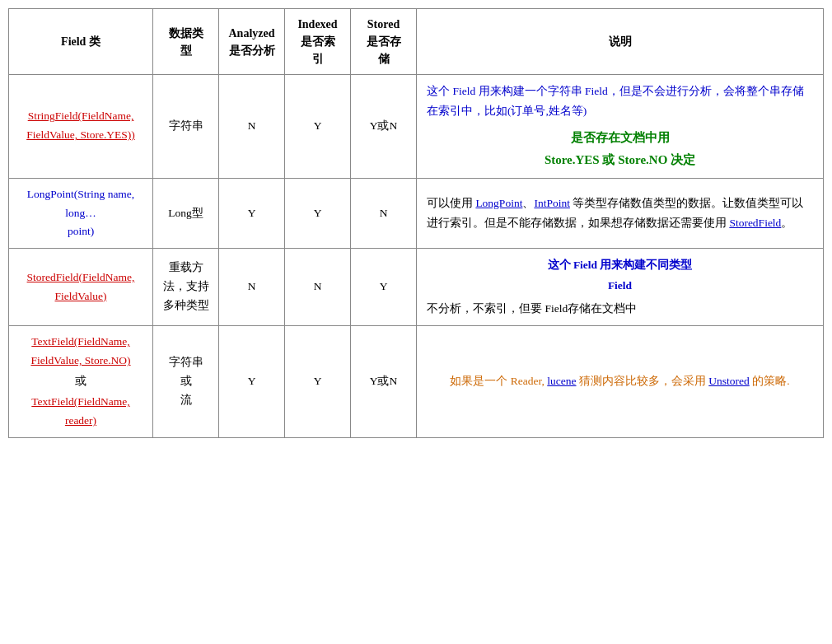  Describe the element at coordinates (81, 382) in the screenshot. I see `field-name-or: 或` at that location.